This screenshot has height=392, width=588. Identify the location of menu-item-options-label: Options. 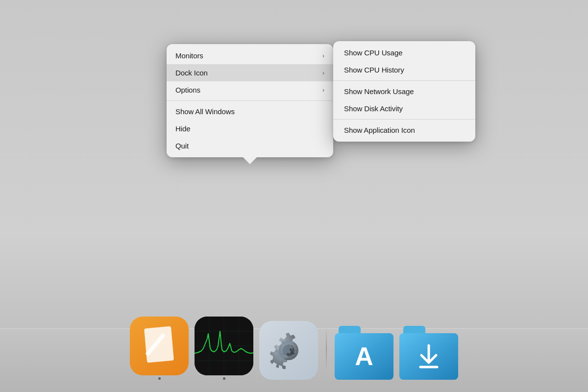
(188, 90).